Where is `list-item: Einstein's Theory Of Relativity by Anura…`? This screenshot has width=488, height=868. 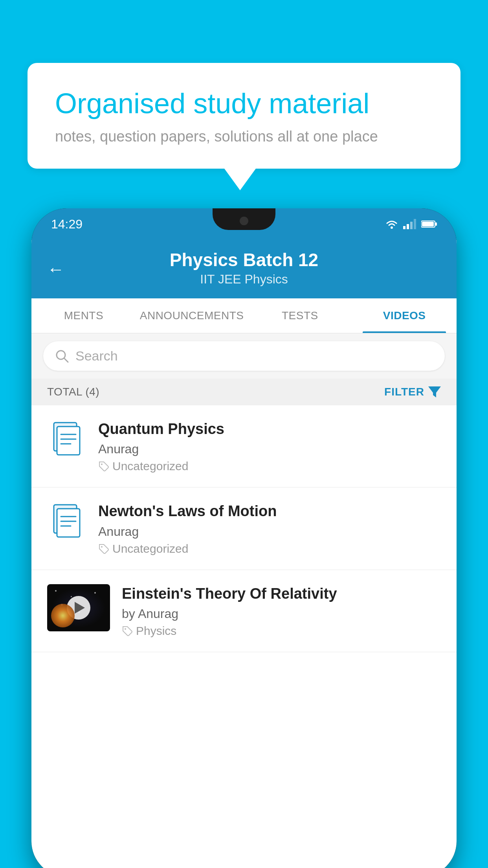 list-item: Einstein's Theory Of Relativity by Anura… is located at coordinates (244, 611).